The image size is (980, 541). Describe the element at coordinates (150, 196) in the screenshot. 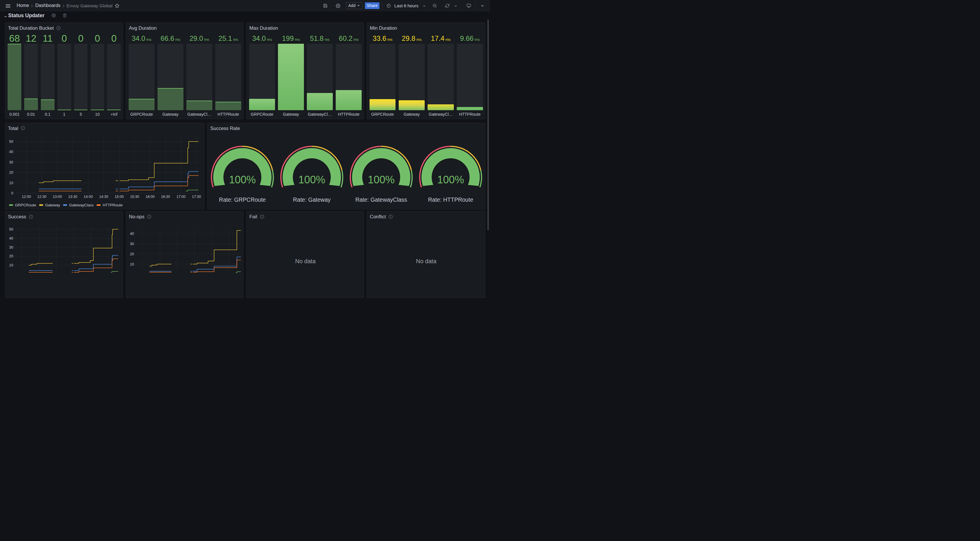

I see `svg-text: 16:00` at that location.